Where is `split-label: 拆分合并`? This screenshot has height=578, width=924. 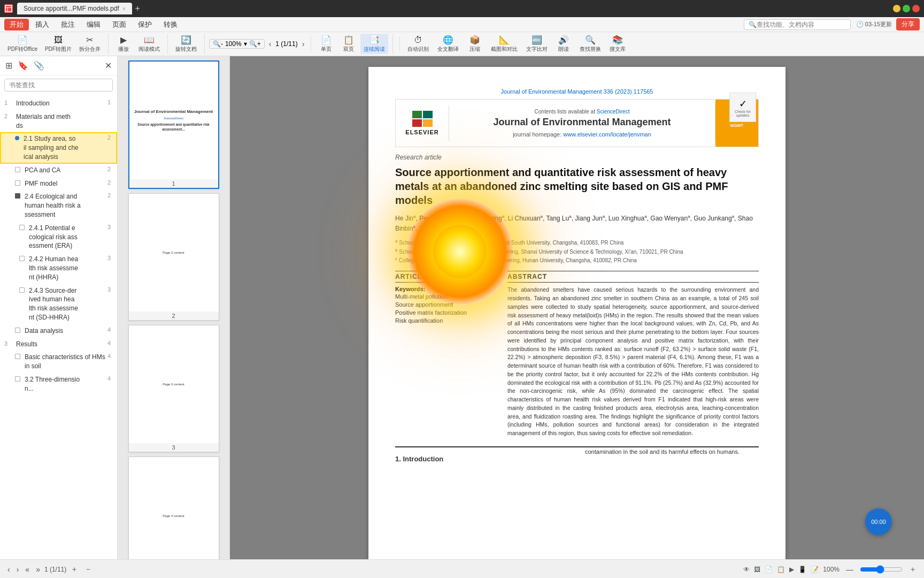
split-label: 拆分合并 is located at coordinates (90, 49).